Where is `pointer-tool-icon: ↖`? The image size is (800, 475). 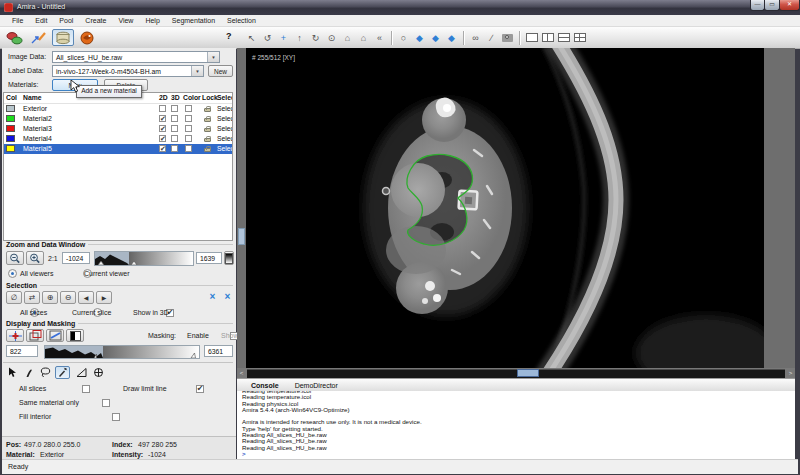
pointer-tool-icon: ↖ is located at coordinates (252, 38).